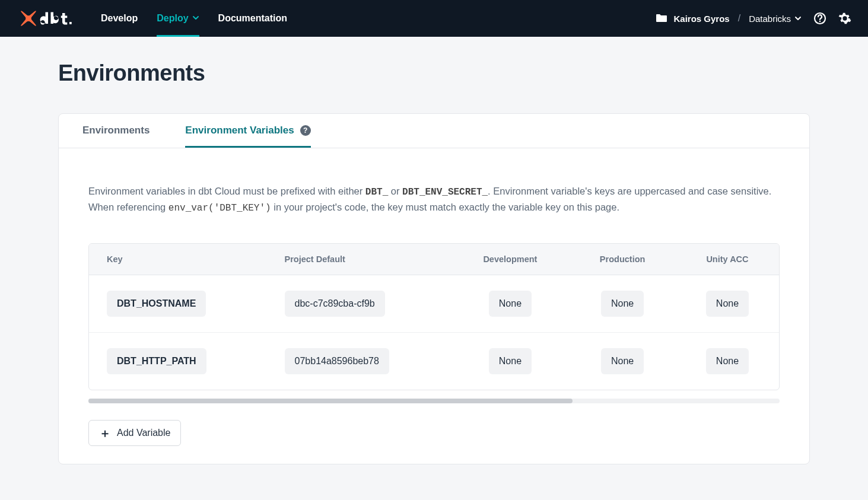 The image size is (868, 500). I want to click on tab-env-vars-label: Environment Variables, so click(240, 130).